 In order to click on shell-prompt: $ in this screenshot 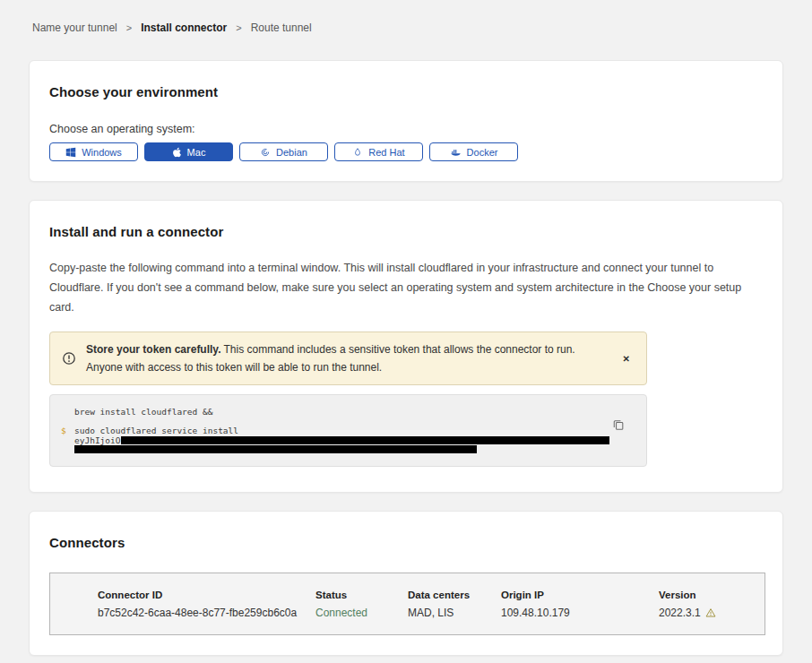, I will do `click(68, 430)`.